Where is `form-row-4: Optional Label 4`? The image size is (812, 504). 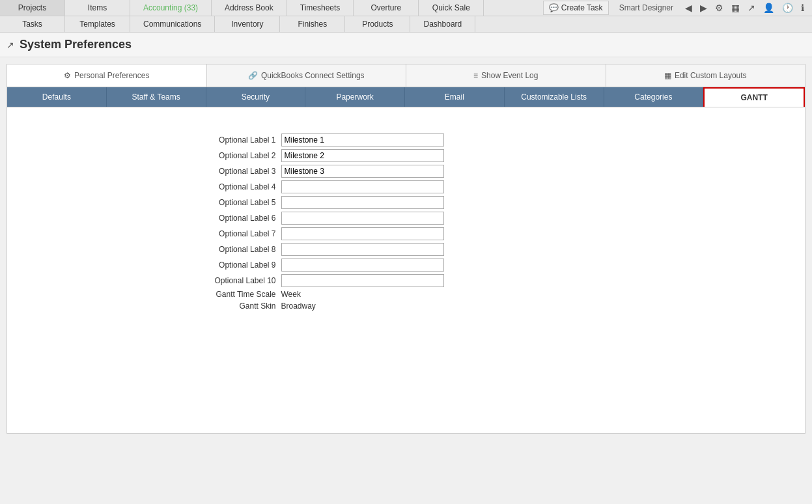
form-row-4: Optional Label 4 is located at coordinates (406, 187).